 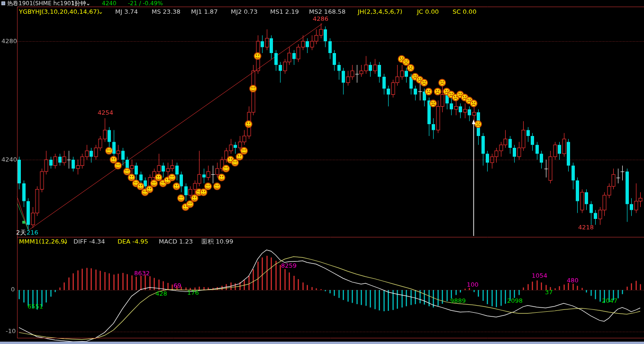 What do you see at coordinates (284, 11) in the screenshot?
I see `indicator-value-ms1: MS1 2.19` at bounding box center [284, 11].